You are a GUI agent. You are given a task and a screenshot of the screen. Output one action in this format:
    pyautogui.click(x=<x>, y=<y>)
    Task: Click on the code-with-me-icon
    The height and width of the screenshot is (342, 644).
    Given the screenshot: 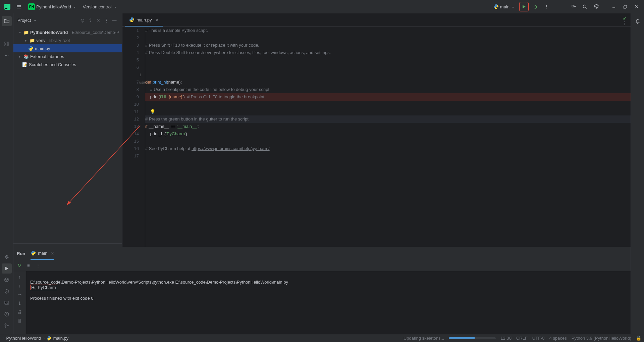 What is the action you would take?
    pyautogui.click(x=574, y=7)
    